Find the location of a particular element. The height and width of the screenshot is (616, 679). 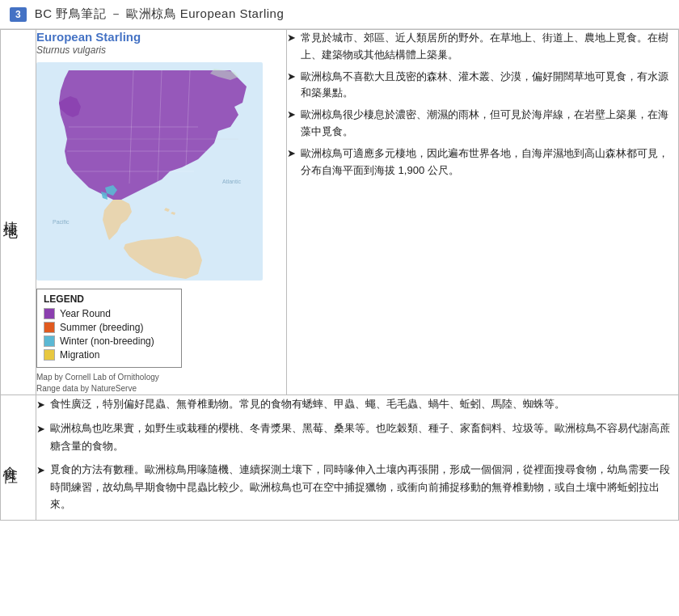

legend-item-winter: Winter (non-breeding) is located at coordinates (109, 341).